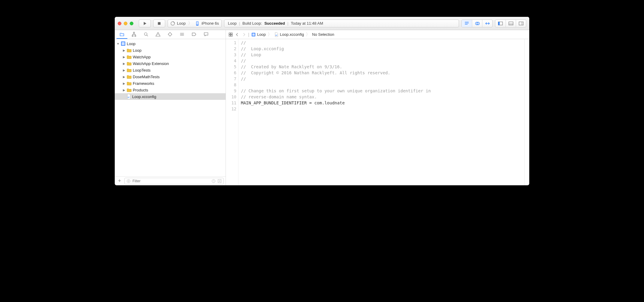 Image resolution: width=644 pixels, height=302 pixels. Describe the element at coordinates (170, 108) in the screenshot. I see `project-tree: ▼ Loop ▶Loop▶WatchApp▶WatchApp Extension…` at that location.